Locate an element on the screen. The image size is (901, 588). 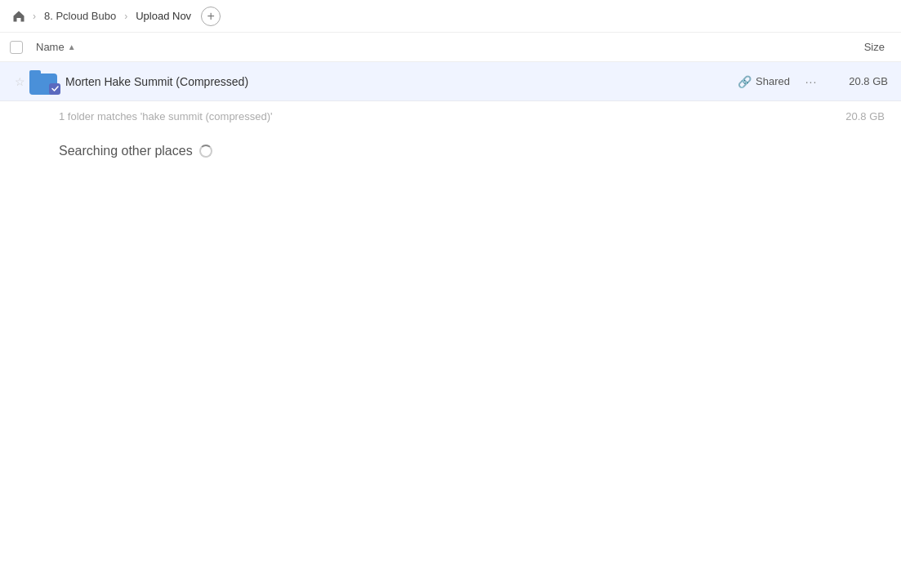
column-header-row: Name ▲ Size is located at coordinates (451, 47).